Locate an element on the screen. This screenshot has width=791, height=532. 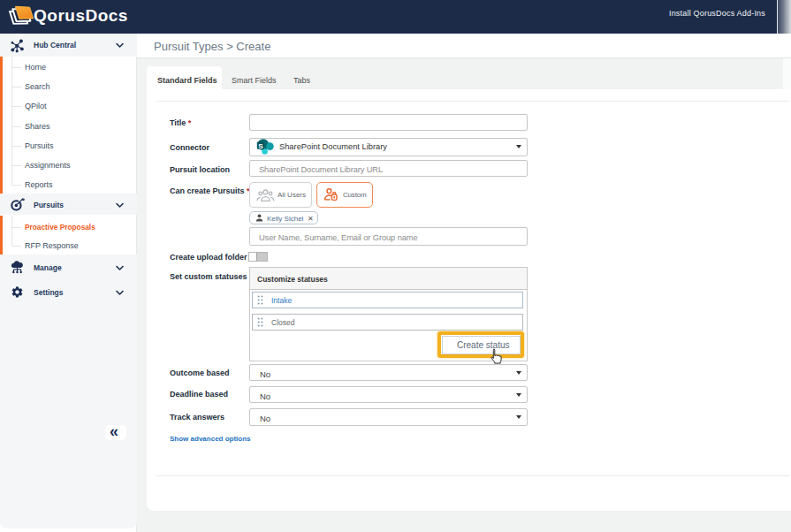
svg-text: S is located at coordinates (261, 147).